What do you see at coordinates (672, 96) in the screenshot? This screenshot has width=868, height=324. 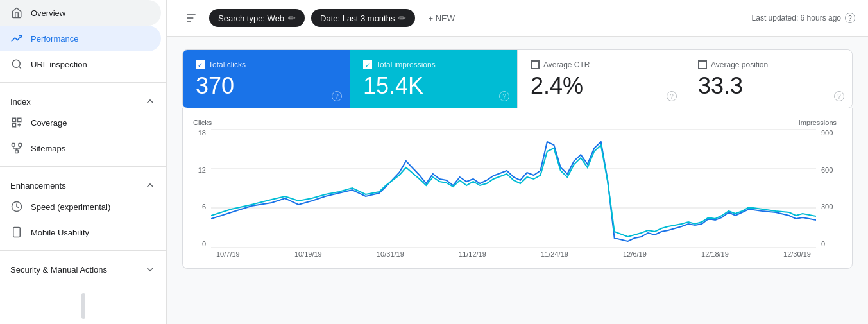 I see `ctr-help-icon: ?` at bounding box center [672, 96].